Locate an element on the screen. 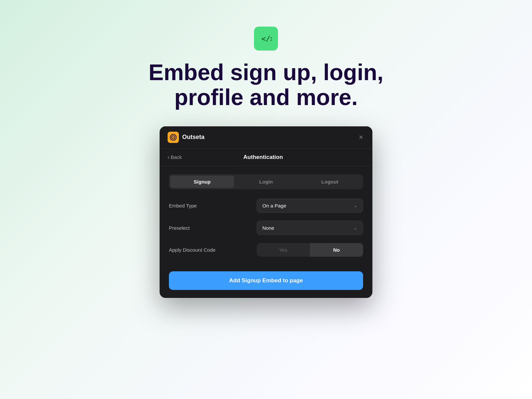  apply-discount-label: Apply Discount Code is located at coordinates (192, 250).